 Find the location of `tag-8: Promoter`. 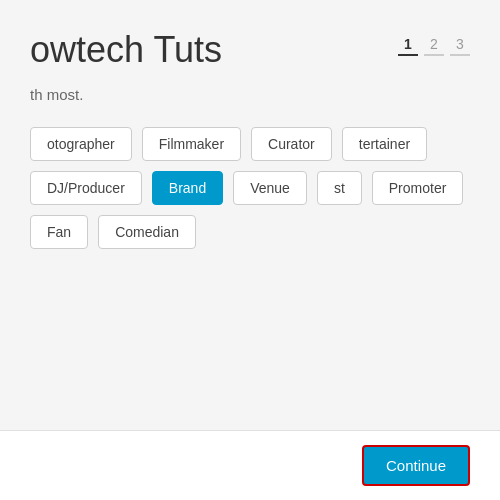

tag-8: Promoter is located at coordinates (418, 188).